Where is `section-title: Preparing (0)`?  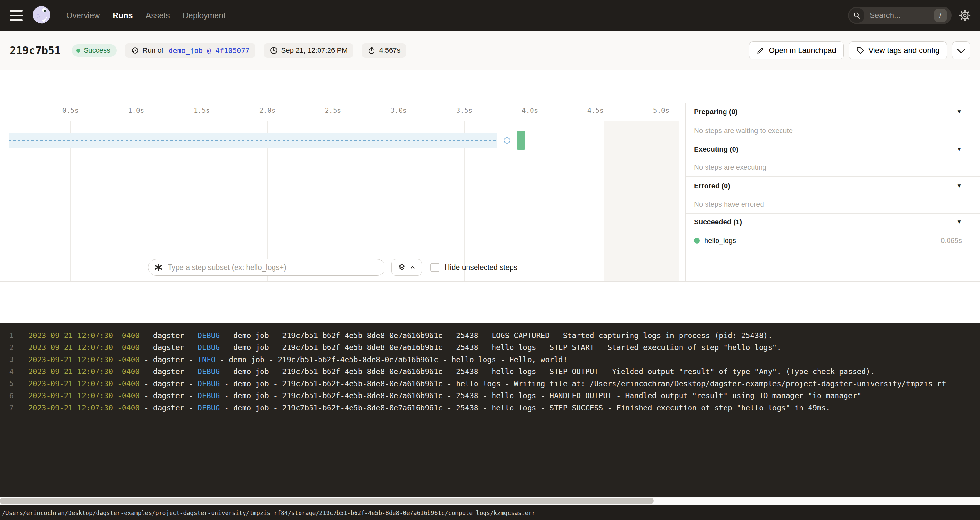
section-title: Preparing (0) is located at coordinates (716, 112).